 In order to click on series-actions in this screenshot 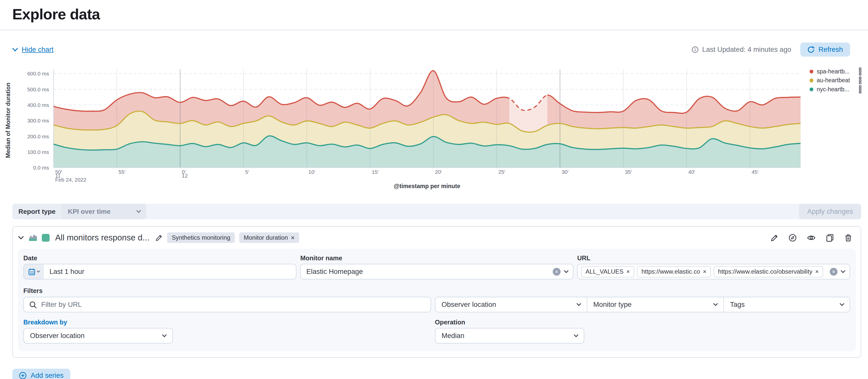, I will do `click(811, 238)`.